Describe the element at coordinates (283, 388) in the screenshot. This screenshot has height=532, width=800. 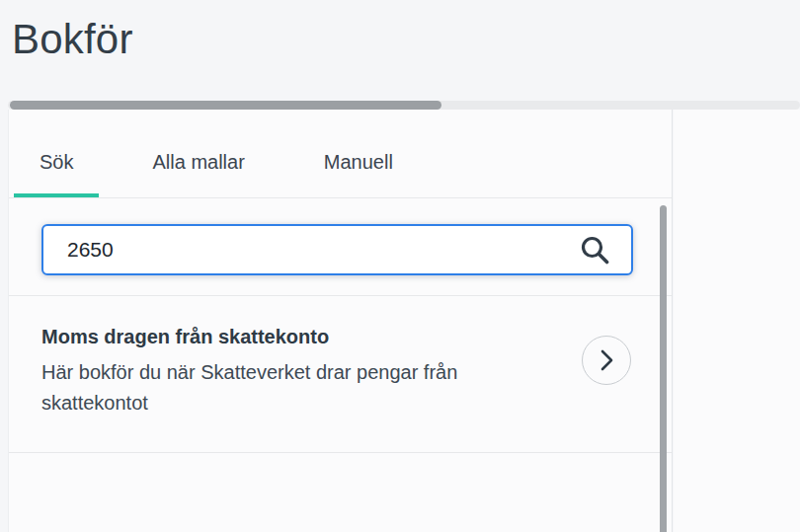
I see `result-description: Här bokför du när Skatteverket drar peng…` at that location.